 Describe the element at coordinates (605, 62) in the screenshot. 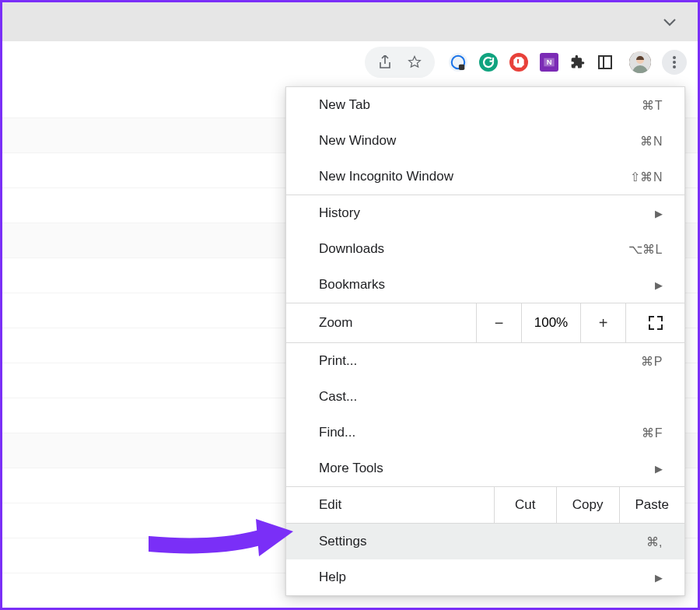

I see `side-panel-icon` at that location.